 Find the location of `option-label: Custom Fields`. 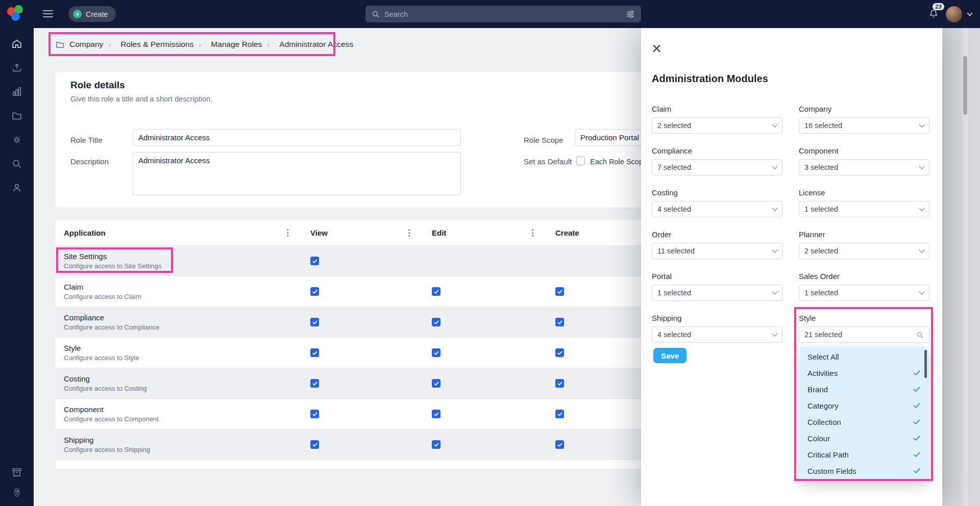

option-label: Custom Fields is located at coordinates (832, 471).